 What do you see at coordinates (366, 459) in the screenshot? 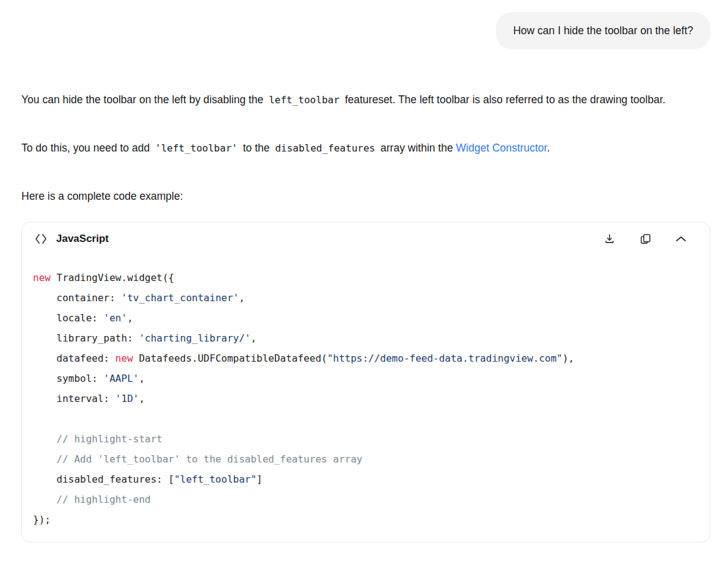
I see `code-line: // Add 'left_toolbar' to the disabled_fe…` at bounding box center [366, 459].